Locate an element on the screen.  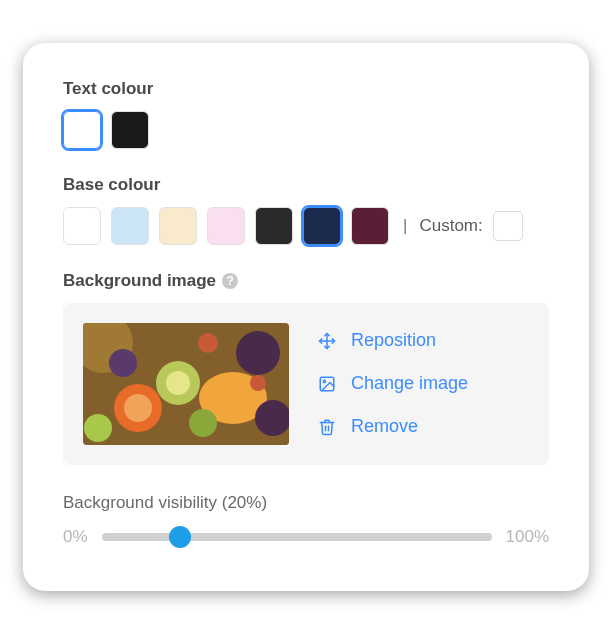
change-image-button: Change image is located at coordinates (392, 384).